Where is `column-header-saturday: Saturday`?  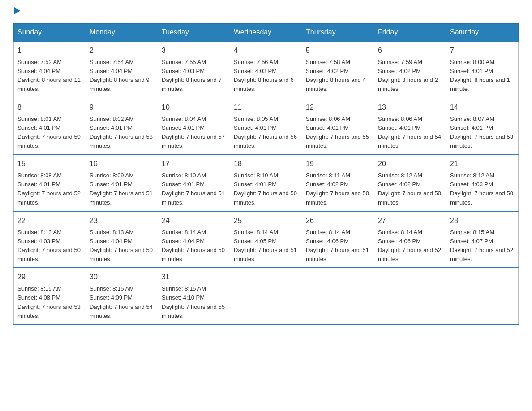 column-header-saturday: Saturday is located at coordinates (483, 33).